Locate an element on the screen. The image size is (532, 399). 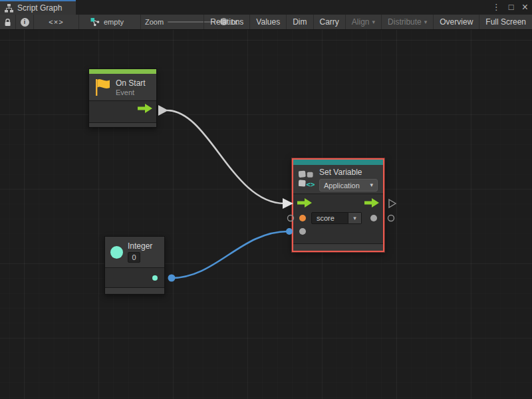
align-button: Align ▾ is located at coordinates (363, 22).